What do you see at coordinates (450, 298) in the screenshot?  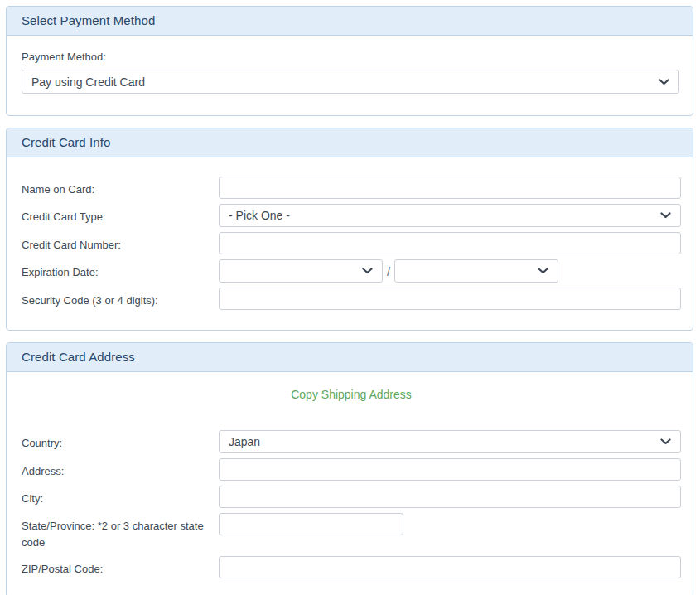 I see `security-code-input` at bounding box center [450, 298].